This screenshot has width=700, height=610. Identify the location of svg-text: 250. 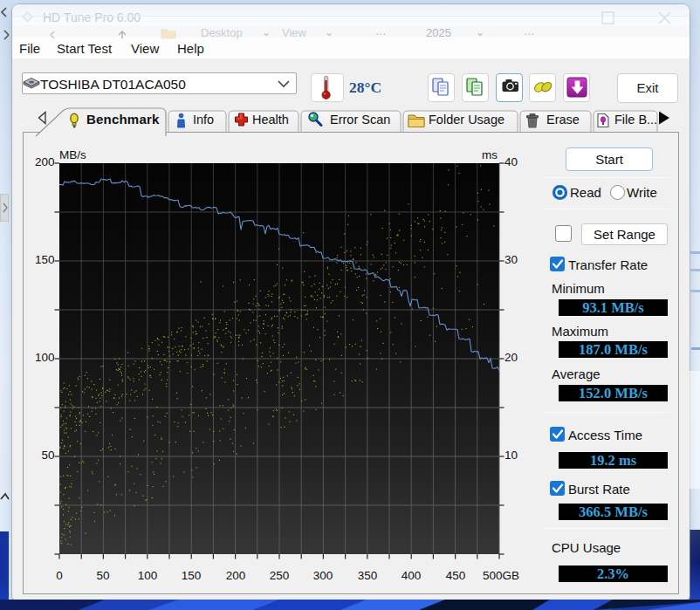
(279, 576).